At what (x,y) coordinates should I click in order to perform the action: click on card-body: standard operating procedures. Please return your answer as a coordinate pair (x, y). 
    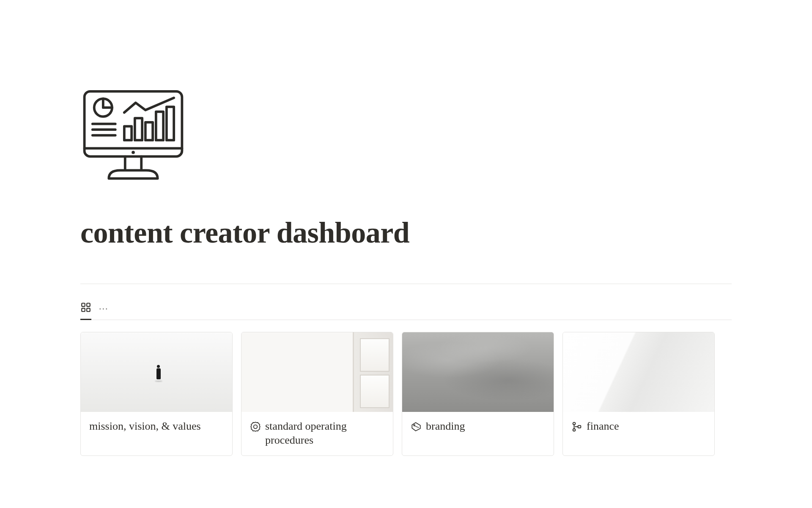
    Looking at the image, I should click on (317, 433).